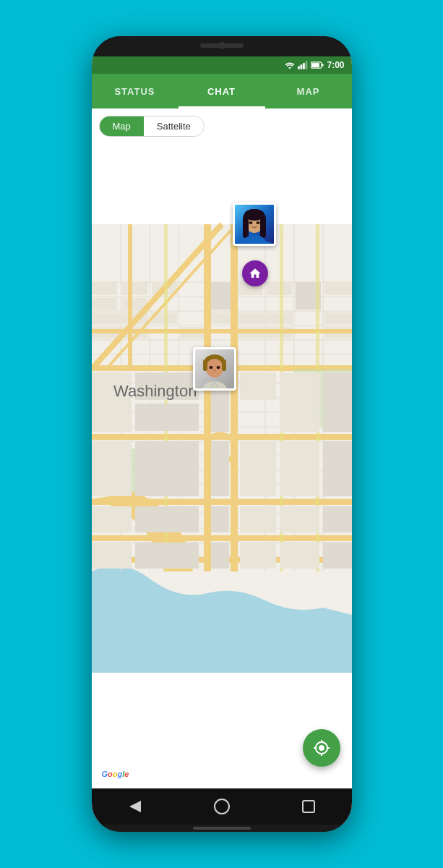 The width and height of the screenshot is (443, 868). What do you see at coordinates (317, 65) in the screenshot?
I see `battery-icon` at bounding box center [317, 65].